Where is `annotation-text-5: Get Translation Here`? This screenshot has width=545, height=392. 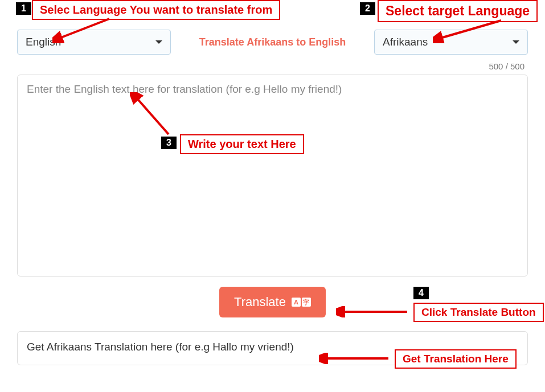 annotation-text-5: Get Translation Here is located at coordinates (456, 359).